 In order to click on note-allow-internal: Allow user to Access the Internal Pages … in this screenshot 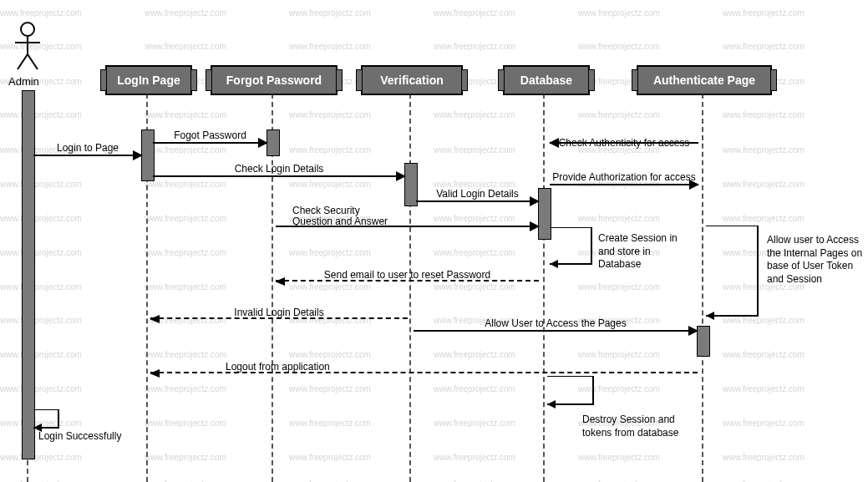, I will do `click(816, 260)`.